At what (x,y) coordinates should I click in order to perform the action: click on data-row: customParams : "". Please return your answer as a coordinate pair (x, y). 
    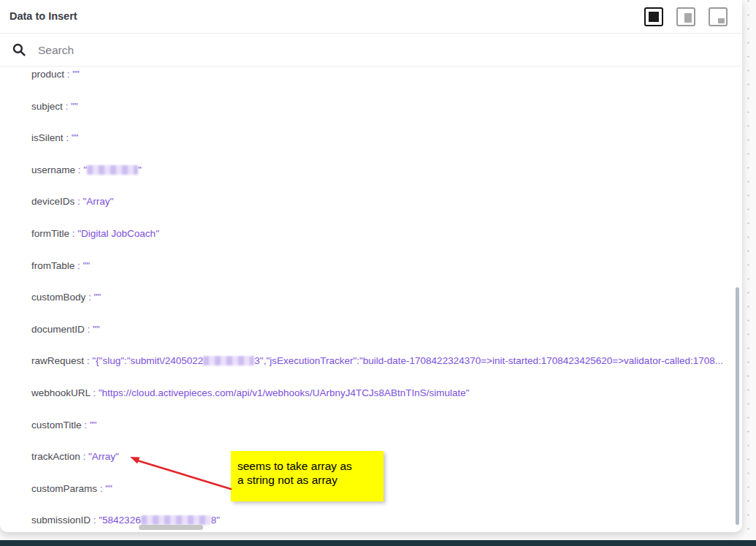
    Looking at the image, I should click on (387, 499).